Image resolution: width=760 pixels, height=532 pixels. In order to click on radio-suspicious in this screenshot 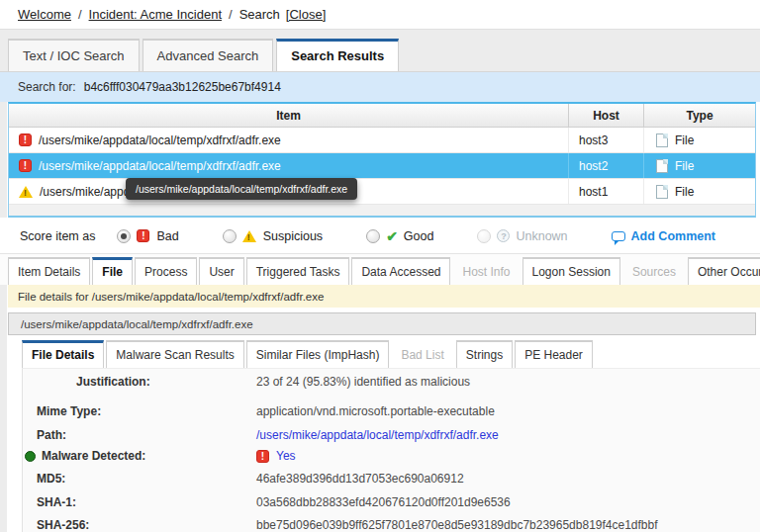, I will do `click(230, 236)`.